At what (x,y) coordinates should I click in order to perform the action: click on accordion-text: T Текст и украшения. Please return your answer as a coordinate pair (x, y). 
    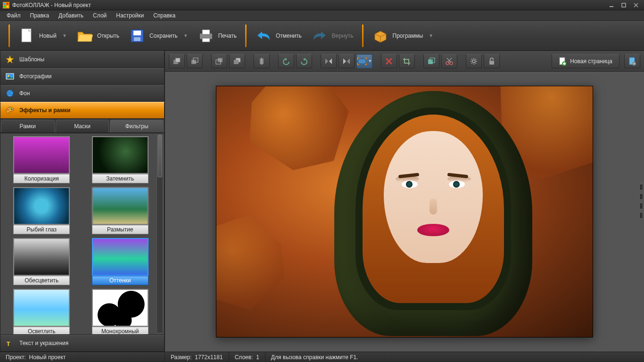
    Looking at the image, I should click on (82, 343).